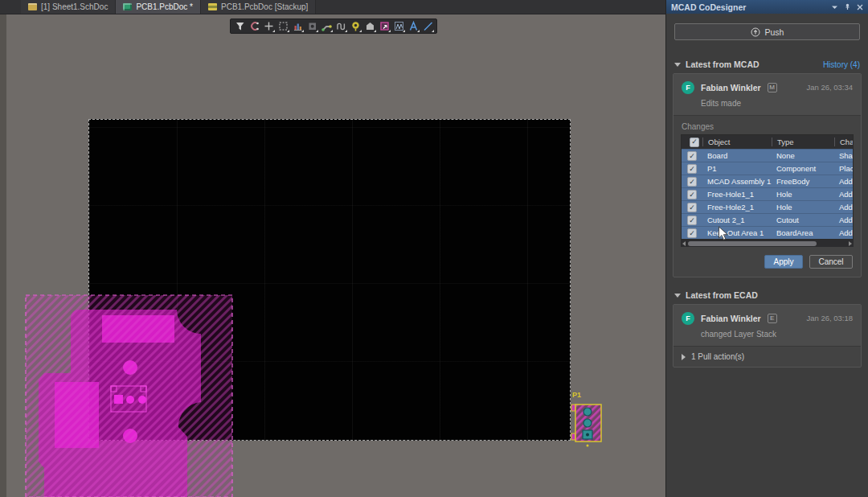  What do you see at coordinates (831, 262) in the screenshot?
I see `cancel-button: Cancel` at bounding box center [831, 262].